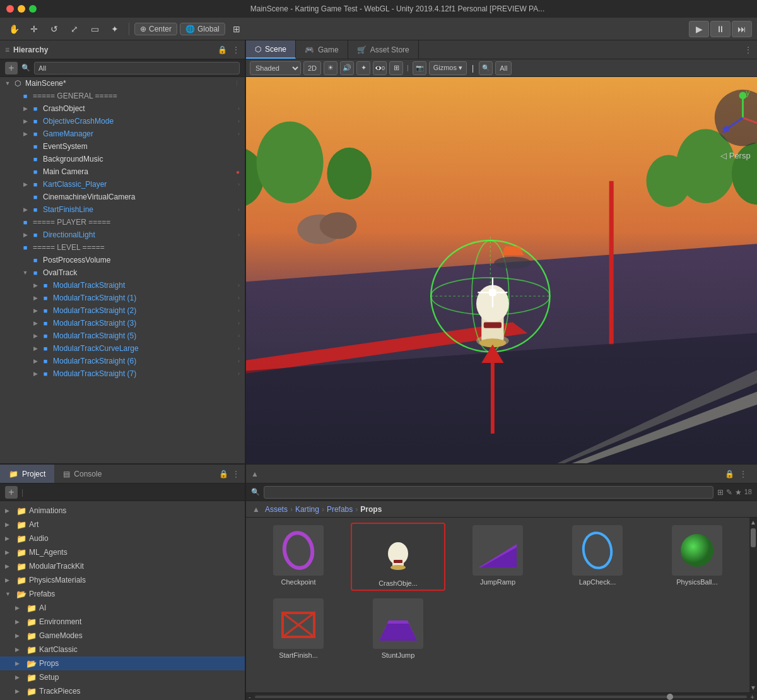 The height and width of the screenshot is (700, 757). Describe the element at coordinates (380, 68) in the screenshot. I see `hide-icon: 👁‍🗨0` at that location.